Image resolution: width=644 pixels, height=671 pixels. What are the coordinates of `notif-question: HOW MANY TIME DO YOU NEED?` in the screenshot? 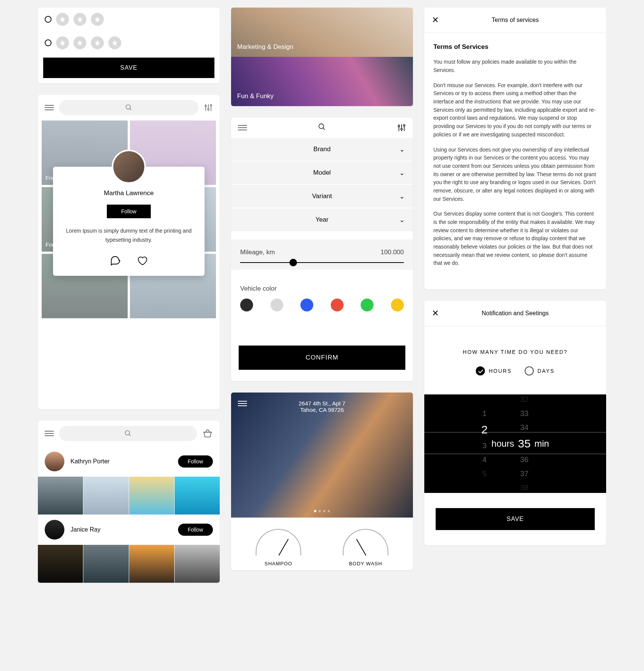 It's located at (515, 346).